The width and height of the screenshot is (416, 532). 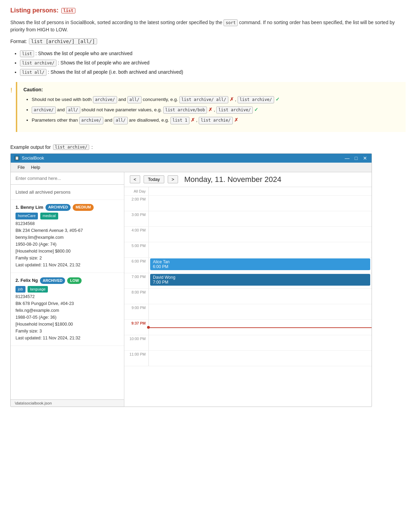 What do you see at coordinates (210, 110) in the screenshot?
I see `cross-icon-2: ✗` at bounding box center [210, 110].